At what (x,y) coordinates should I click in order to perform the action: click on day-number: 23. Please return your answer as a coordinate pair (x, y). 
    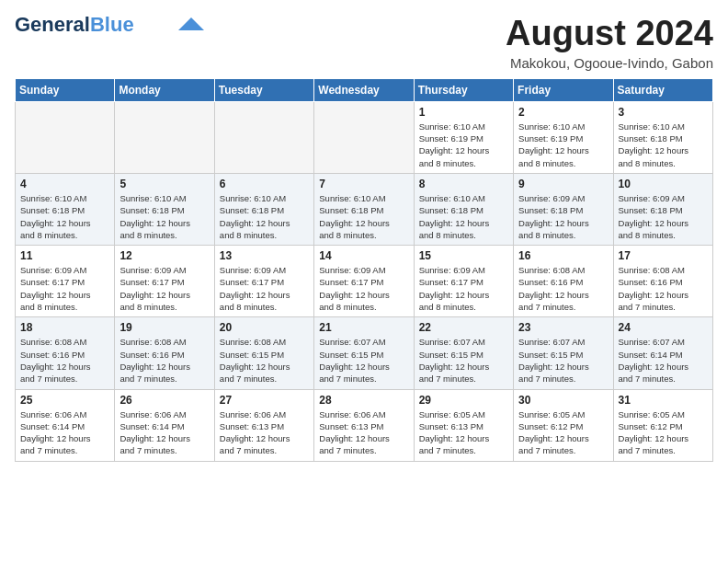
    Looking at the image, I should click on (563, 327).